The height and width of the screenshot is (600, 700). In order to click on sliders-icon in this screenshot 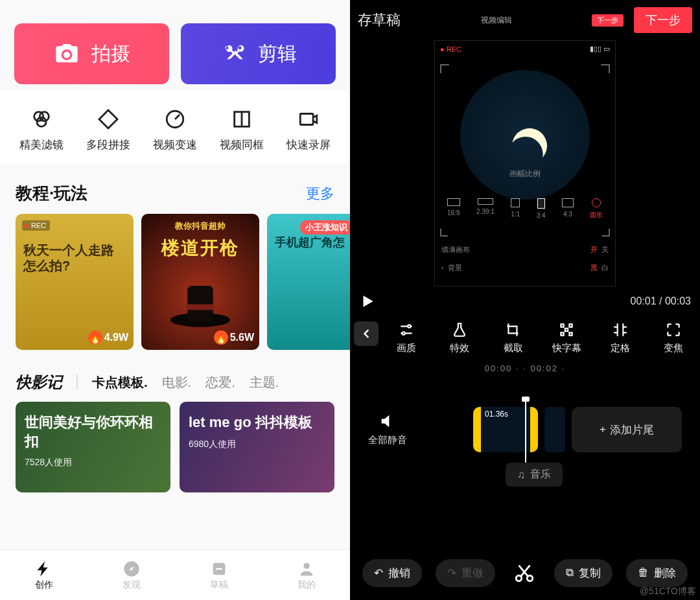, I will do `click(406, 330)`.